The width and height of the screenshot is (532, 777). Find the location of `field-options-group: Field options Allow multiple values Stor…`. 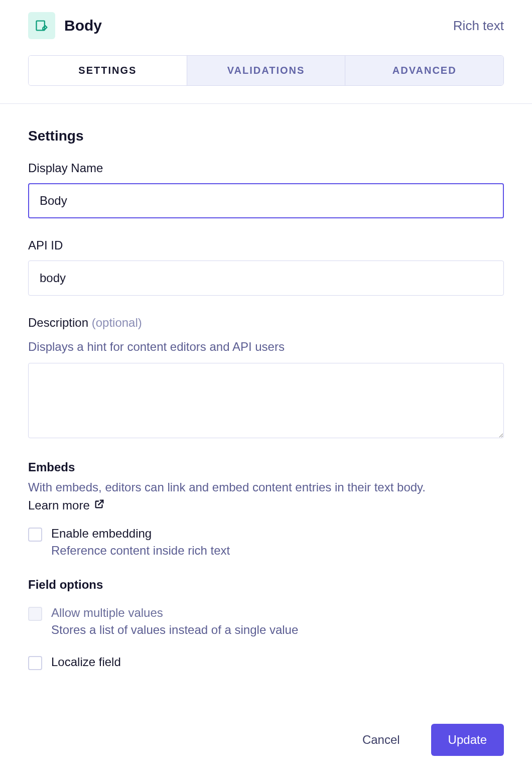

field-options-group: Field options Allow multiple values Stor… is located at coordinates (266, 625).